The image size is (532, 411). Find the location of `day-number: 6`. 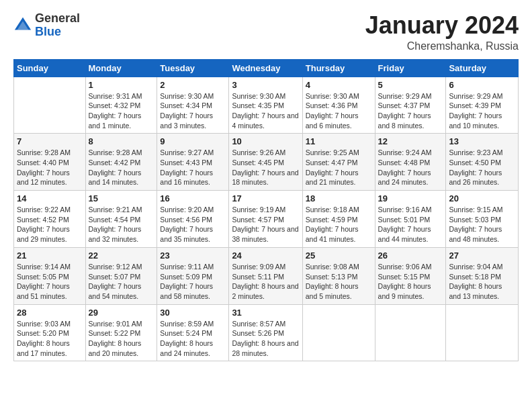

day-number: 6 is located at coordinates (482, 85).